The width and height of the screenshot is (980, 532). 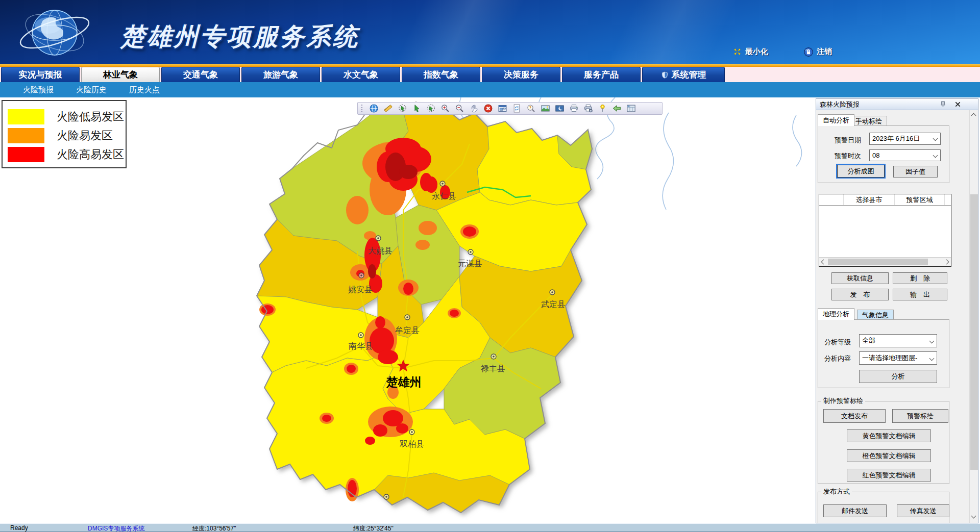 What do you see at coordinates (665, 75) in the screenshot?
I see `shield-icon` at bounding box center [665, 75].